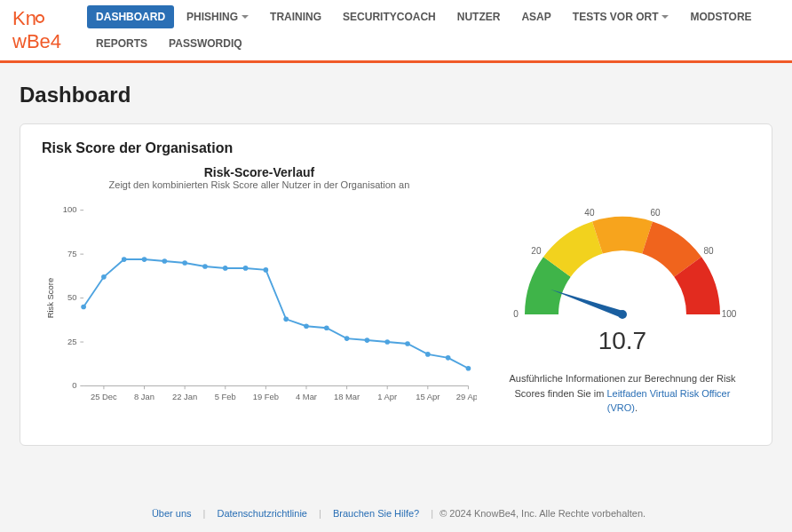 The height and width of the screenshot is (532, 792). What do you see at coordinates (346, 396) in the screenshot?
I see `svg-text: 18 Mar` at bounding box center [346, 396].